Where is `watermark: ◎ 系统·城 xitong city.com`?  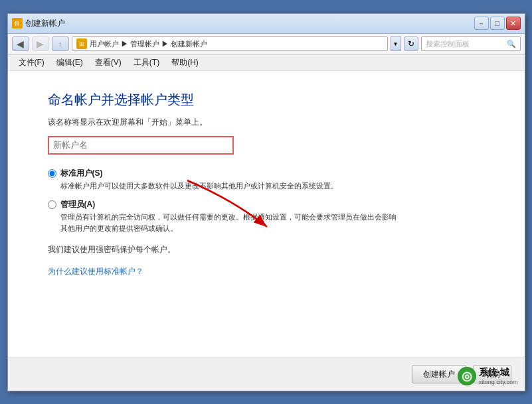 watermark: ◎ 系统·城 xitong city.com is located at coordinates (488, 376).